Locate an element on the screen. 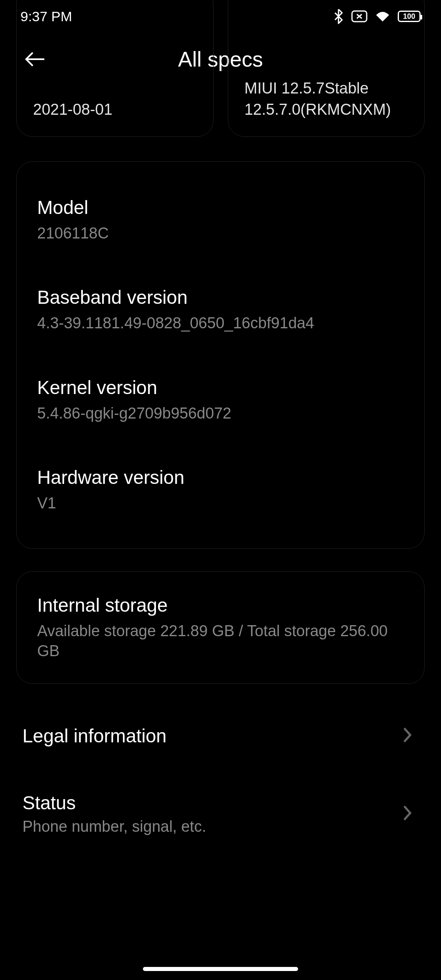 This screenshot has width=441, height=980. storage-label: Internal storage is located at coordinates (220, 605).